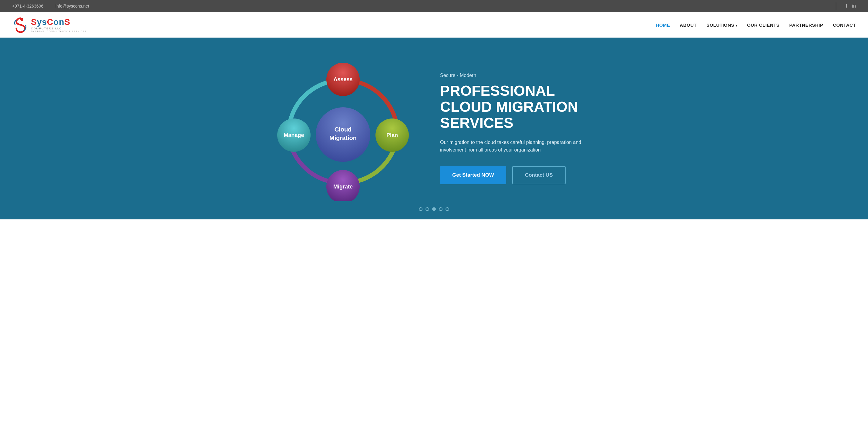  I want to click on top-bar: +971-4-3263606 info@syscons.net f in, so click(434, 6).